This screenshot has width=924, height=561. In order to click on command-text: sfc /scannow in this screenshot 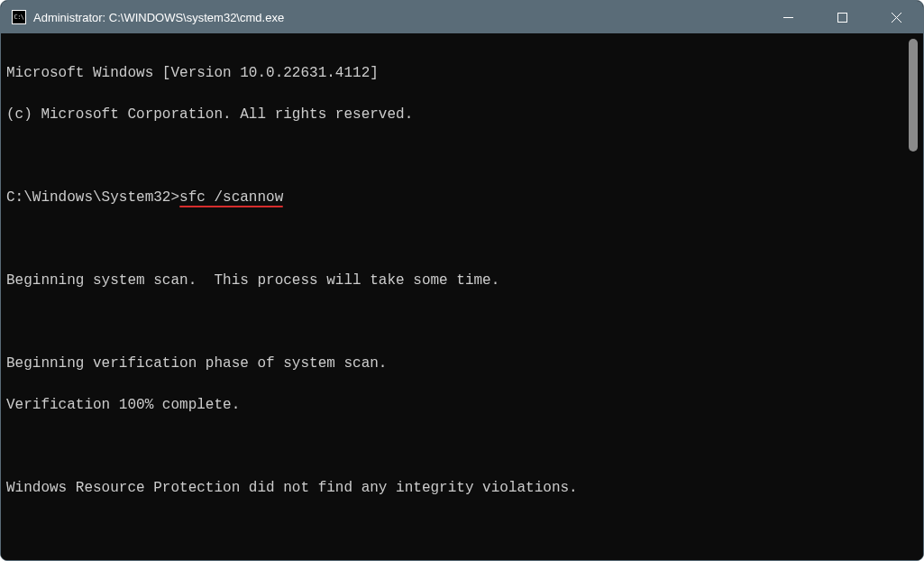, I will do `click(231, 198)`.